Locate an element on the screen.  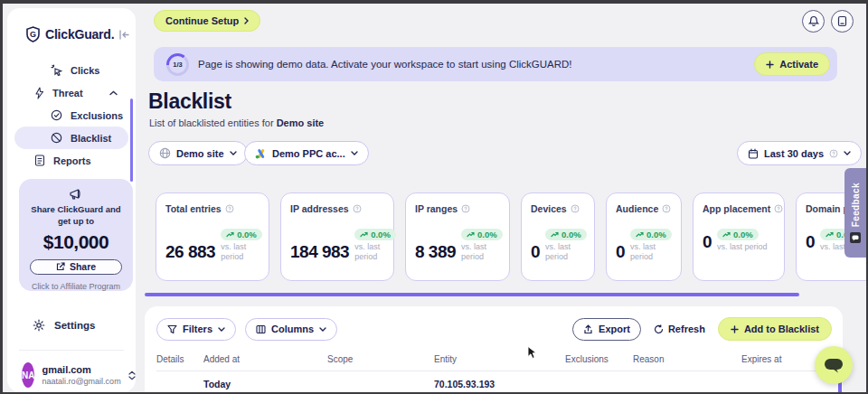
promo-amount: $10,000 is located at coordinates (76, 242).